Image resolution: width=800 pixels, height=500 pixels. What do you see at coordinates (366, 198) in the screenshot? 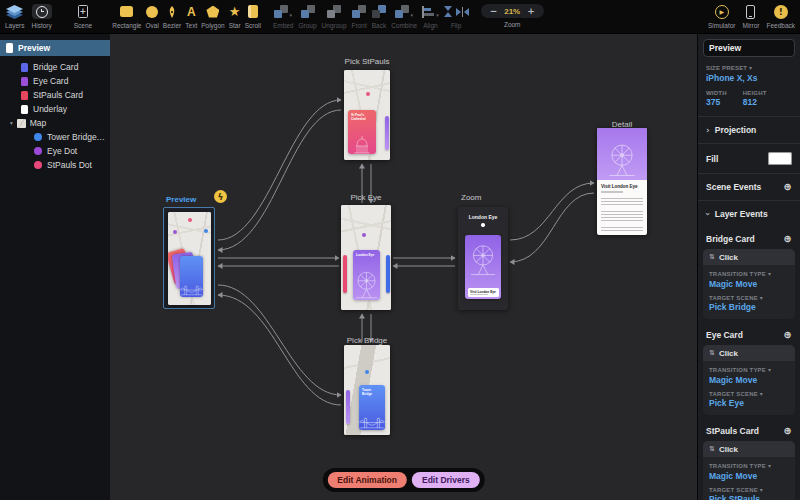
I see `screen-label-eye: Pick Eye` at bounding box center [366, 198].